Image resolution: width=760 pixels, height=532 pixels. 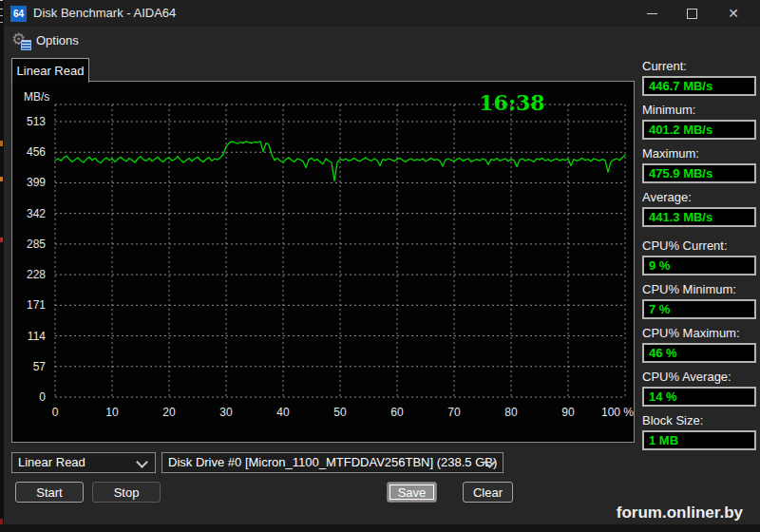 I want to click on stat-value-box: 7 %, so click(x=699, y=310).